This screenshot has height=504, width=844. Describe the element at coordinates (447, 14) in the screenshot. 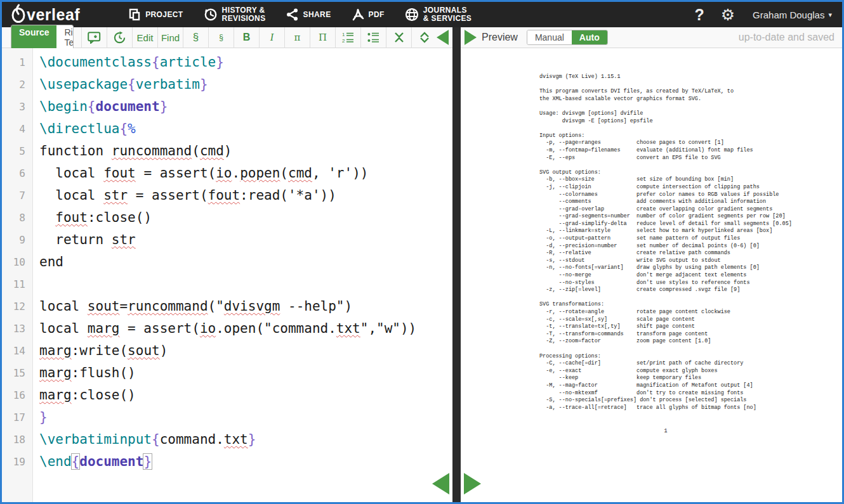

I see `nav-journals-label: JOURNALS & SERVICES` at that location.